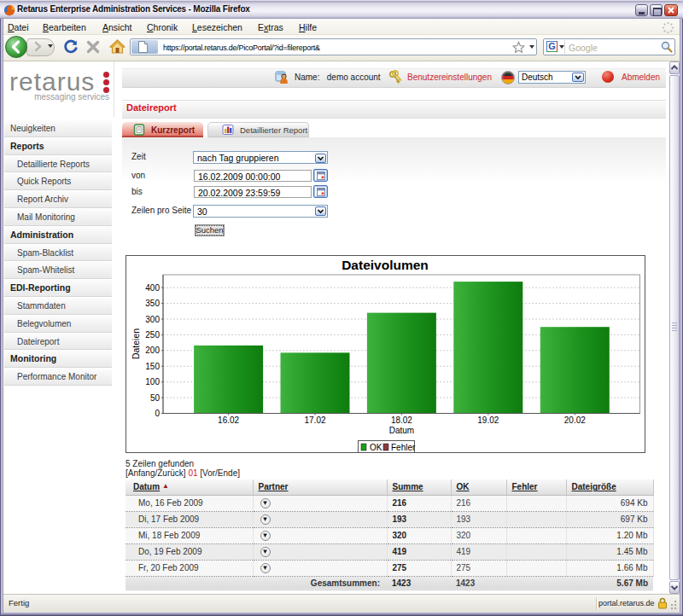 The height and width of the screenshot is (616, 683). I want to click on svg-text: 400, so click(152, 288).